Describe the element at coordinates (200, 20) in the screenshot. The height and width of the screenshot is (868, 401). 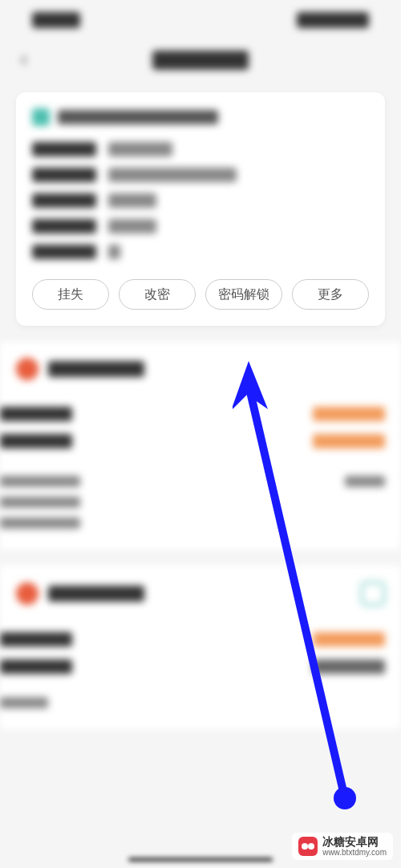
I see `status-bar` at that location.